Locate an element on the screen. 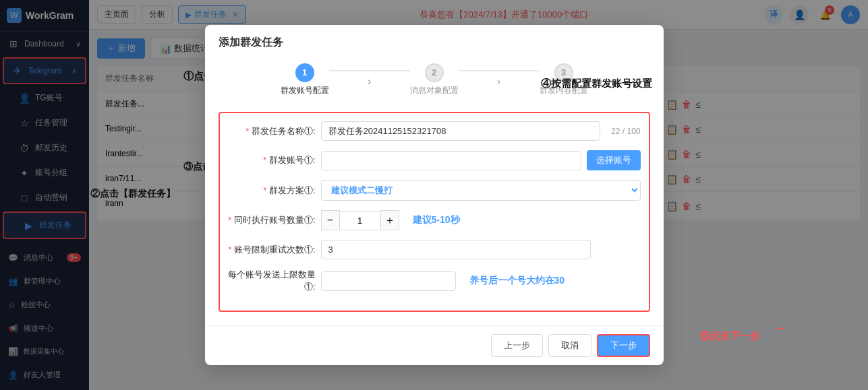 This screenshot has height=390, width=868. next-step-arrow: ← is located at coordinates (780, 329).